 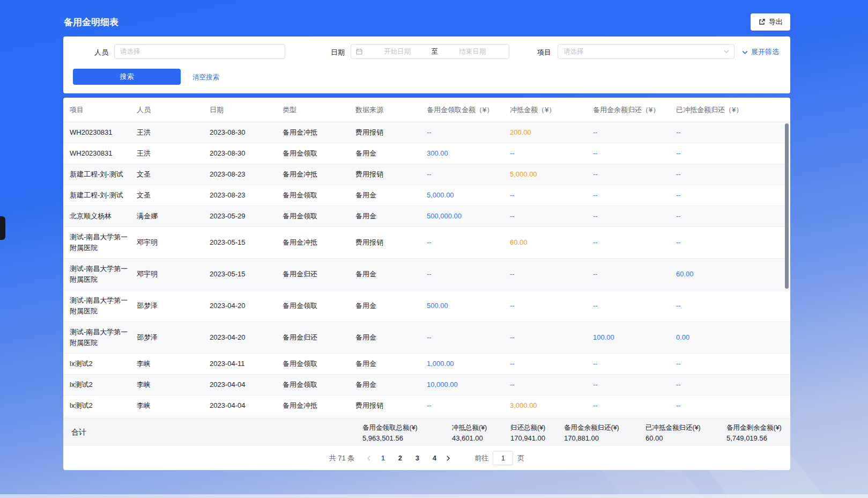 I want to click on filter-panel: 人员 日期 至 项目, so click(x=427, y=65).